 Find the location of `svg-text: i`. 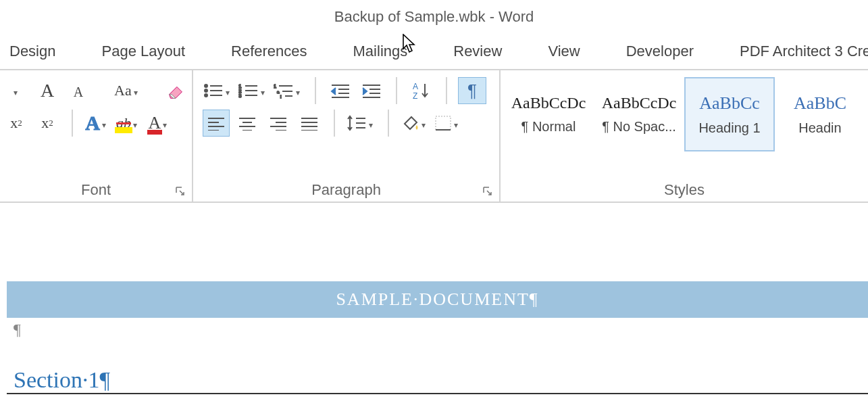

svg-text: i is located at coordinates (281, 97).